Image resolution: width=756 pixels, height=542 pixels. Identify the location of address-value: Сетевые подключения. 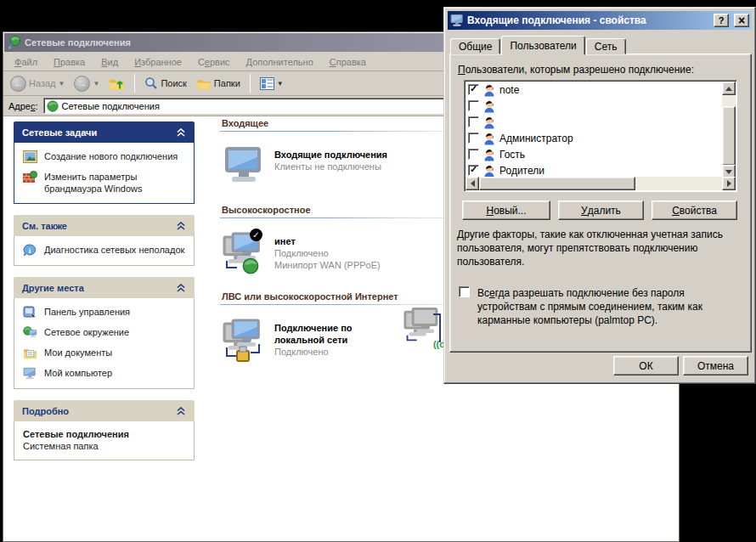
(110, 106).